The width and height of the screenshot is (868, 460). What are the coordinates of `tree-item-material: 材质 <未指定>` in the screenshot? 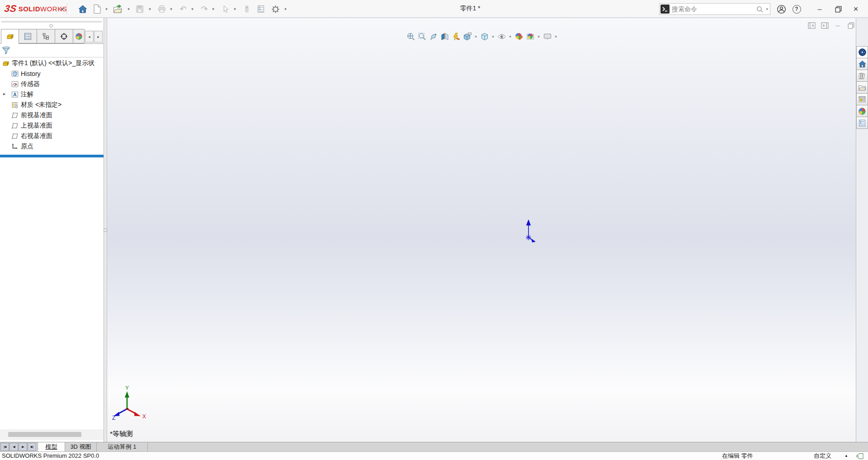 It's located at (52, 105).